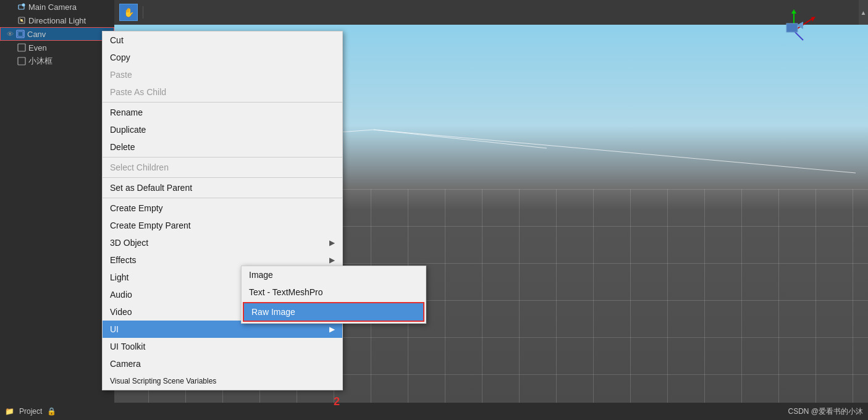 This screenshot has height=420, width=868. What do you see at coordinates (52, 411) in the screenshot?
I see `lock-icon: 🔒` at bounding box center [52, 411].